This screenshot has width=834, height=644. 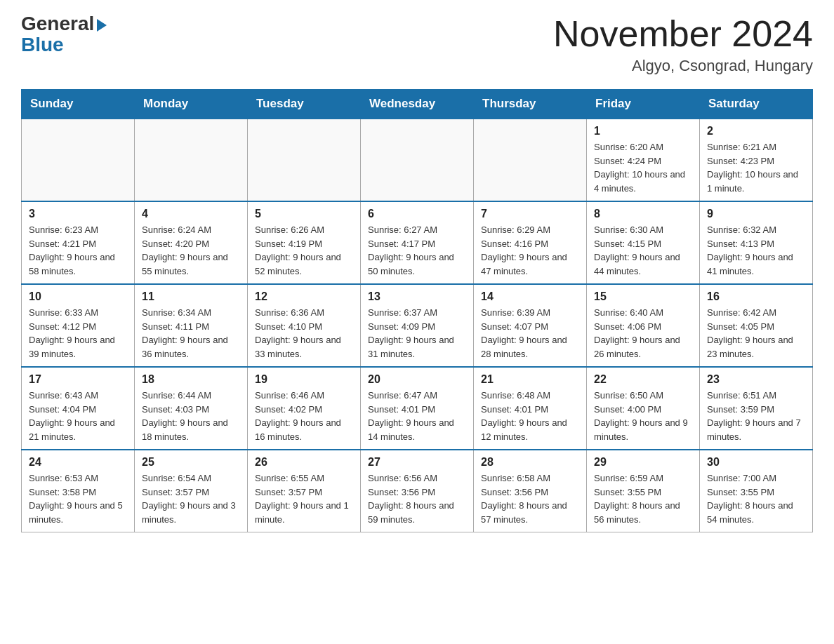 What do you see at coordinates (683, 66) in the screenshot?
I see `calendar-subtitle: Algyo, Csongrad, Hungary` at bounding box center [683, 66].